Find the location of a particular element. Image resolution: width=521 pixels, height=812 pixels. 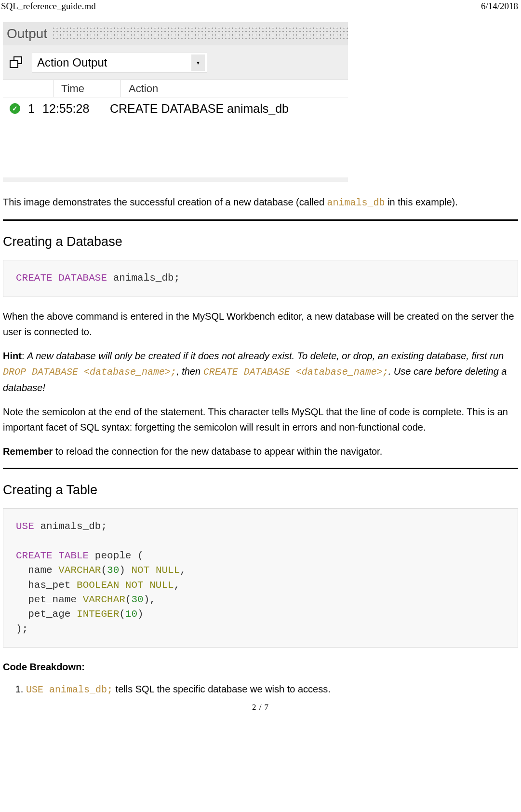

workbench-output-panel: Output Action Output ▾ Time Action ✓ 1 1… is located at coordinates (175, 102).